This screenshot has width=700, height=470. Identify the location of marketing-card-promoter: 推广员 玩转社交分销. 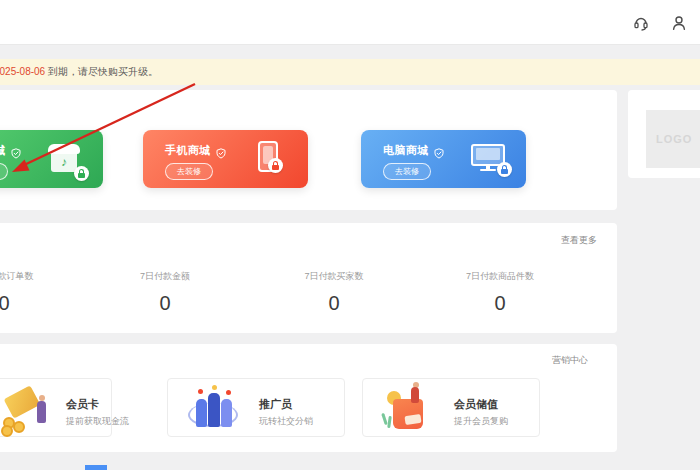
(256, 408).